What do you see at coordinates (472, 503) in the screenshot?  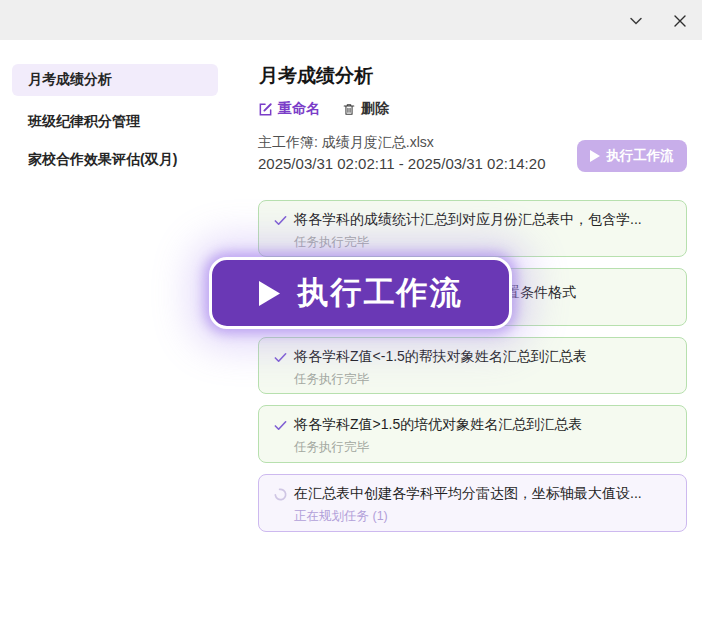 I see `task-card-5: 在汇总表中创建各学科平均分雷达图，坐标轴最大值设... 正在规划任务 (1)` at bounding box center [472, 503].